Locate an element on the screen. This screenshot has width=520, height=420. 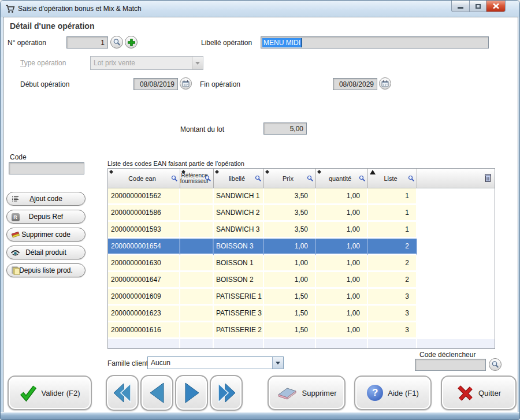
table-cell: BOISSON 2 is located at coordinates (239, 281).